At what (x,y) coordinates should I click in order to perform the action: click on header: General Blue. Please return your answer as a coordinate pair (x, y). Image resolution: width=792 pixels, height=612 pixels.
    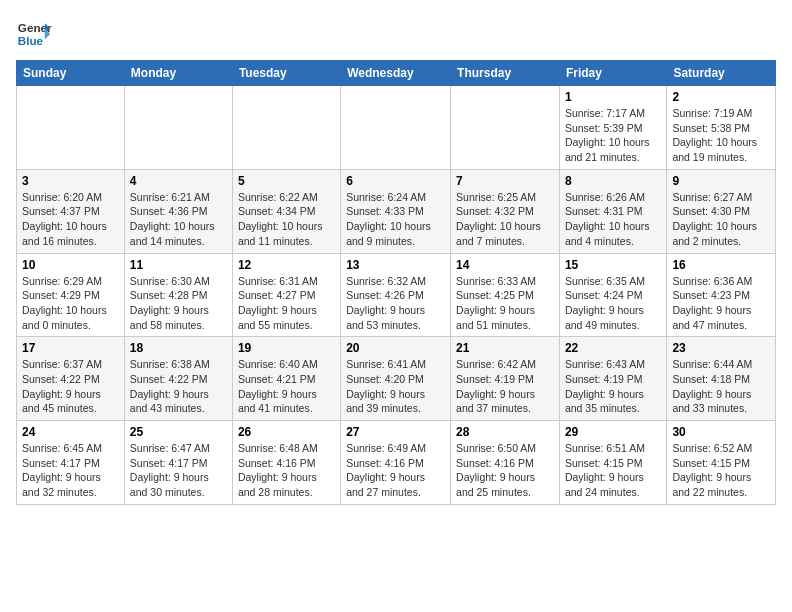
    Looking at the image, I should click on (396, 34).